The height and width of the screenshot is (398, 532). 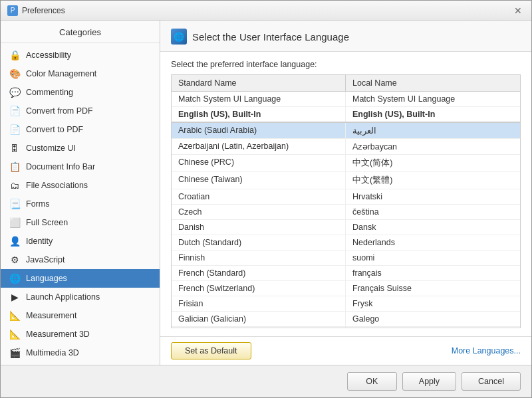 I want to click on sidebar-item-label-convert-to-pdf: Convert to PDF, so click(x=55, y=130).